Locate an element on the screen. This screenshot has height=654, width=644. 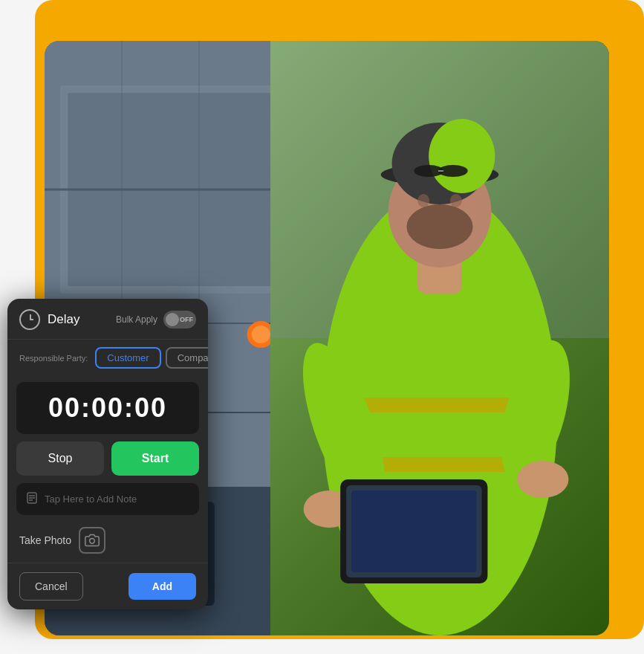
delay-modal: Delay Bulk Apply OFF Responsible Party: … is located at coordinates (108, 454).